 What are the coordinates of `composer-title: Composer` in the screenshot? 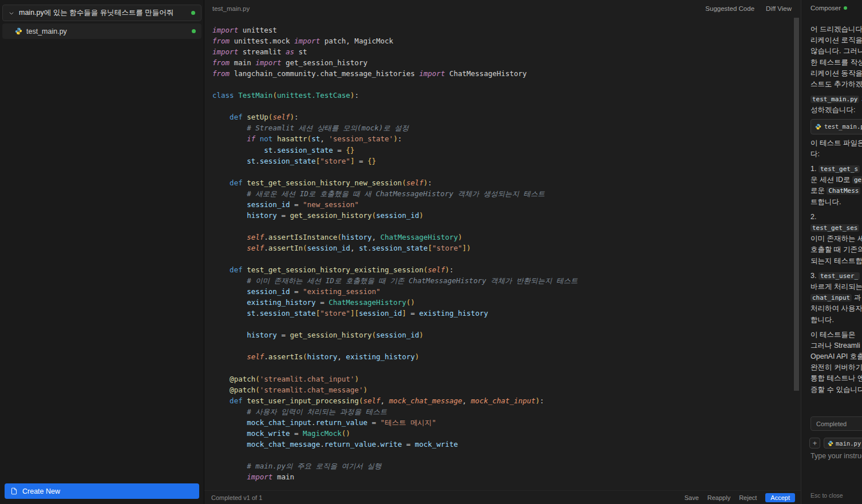 It's located at (825, 8).